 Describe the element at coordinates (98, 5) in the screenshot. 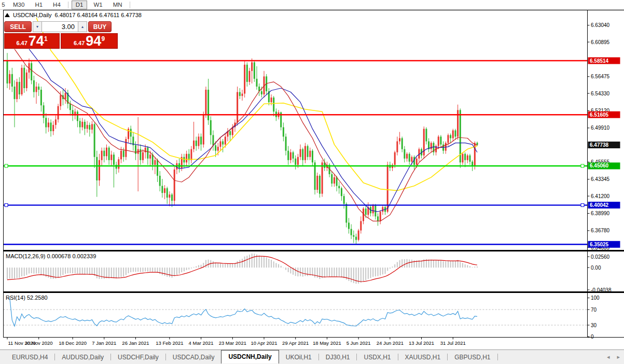

I see `timeframe-button-w1: W1` at that location.